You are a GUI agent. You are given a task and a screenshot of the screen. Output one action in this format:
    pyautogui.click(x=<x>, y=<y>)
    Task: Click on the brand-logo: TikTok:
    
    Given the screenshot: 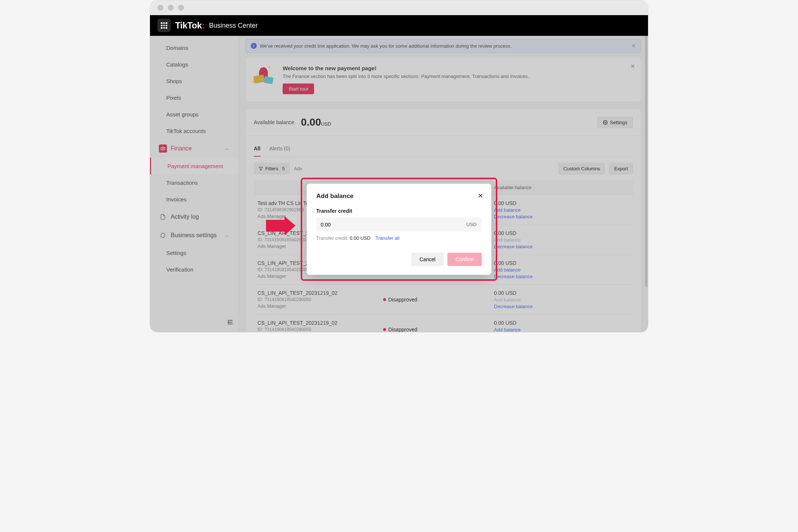 What is the action you would take?
    pyautogui.click(x=190, y=25)
    